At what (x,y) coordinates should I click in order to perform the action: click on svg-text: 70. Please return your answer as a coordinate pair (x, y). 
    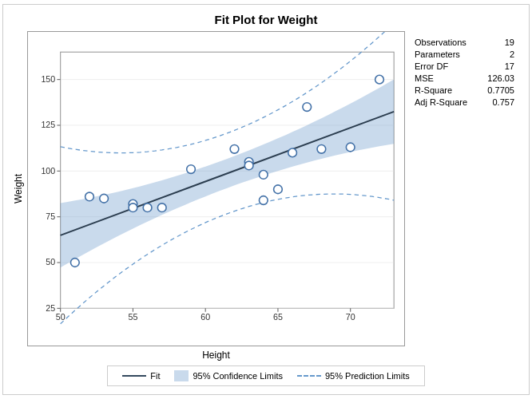
    Looking at the image, I should click on (351, 317).